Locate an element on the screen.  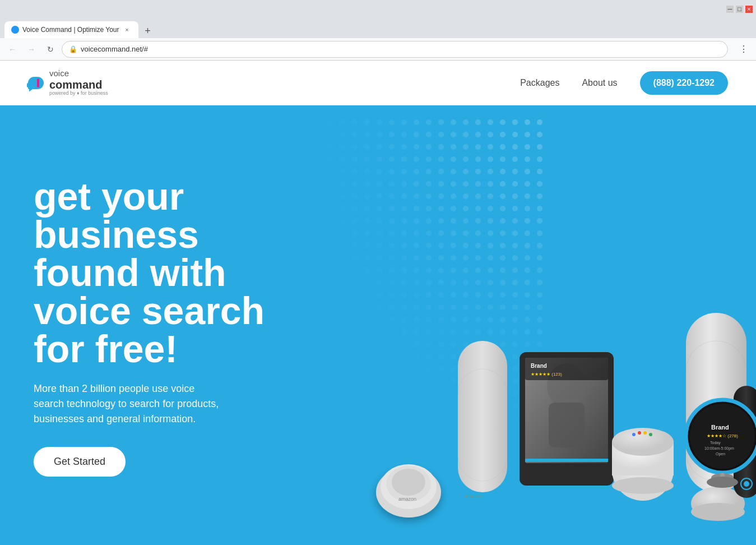
title-bar: ─ □ × is located at coordinates (378, 9).